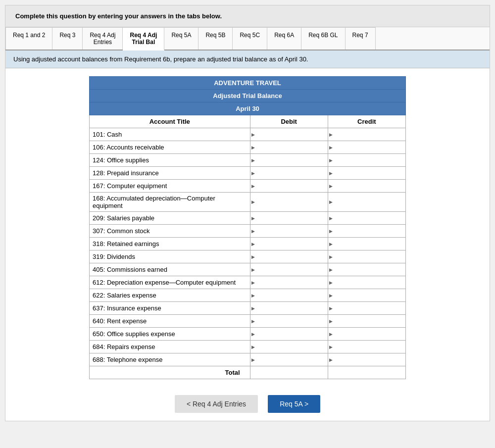 Image resolution: width=495 pixels, height=448 pixels. I want to click on report-date: April 30, so click(248, 109).